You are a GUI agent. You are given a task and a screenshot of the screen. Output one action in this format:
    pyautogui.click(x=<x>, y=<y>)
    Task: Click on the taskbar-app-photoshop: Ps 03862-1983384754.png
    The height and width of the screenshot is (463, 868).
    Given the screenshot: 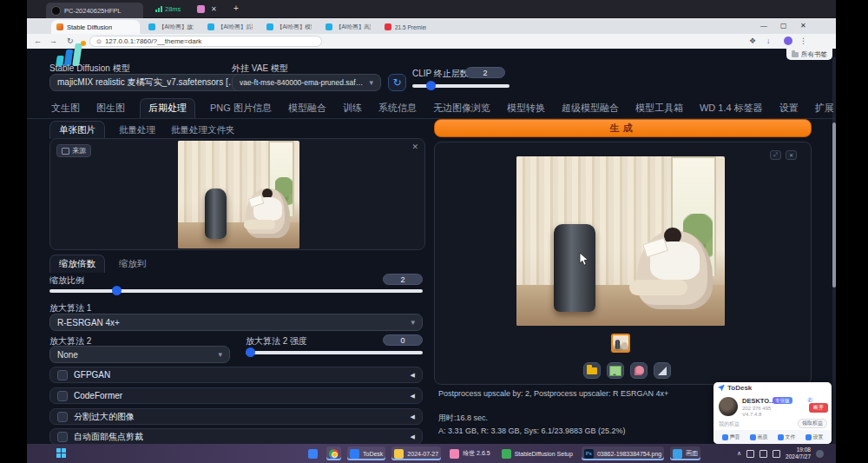 What is the action you would take?
    pyautogui.click(x=623, y=453)
    